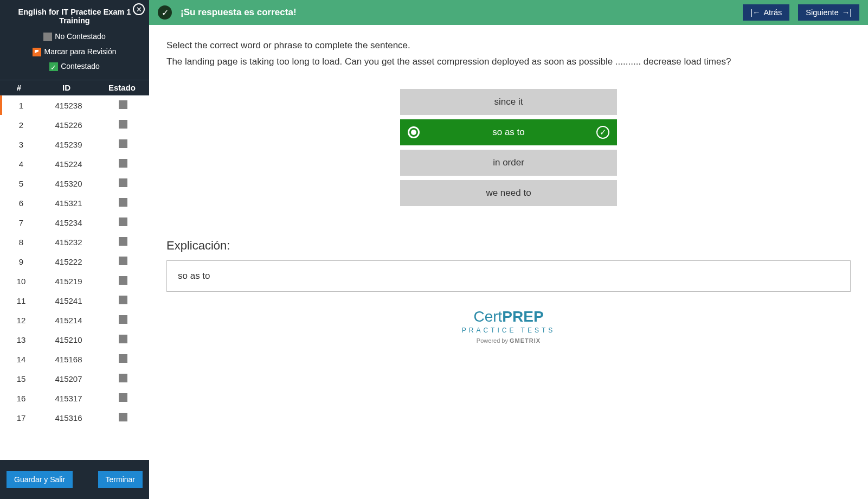 The height and width of the screenshot is (499, 868). What do you see at coordinates (68, 222) in the screenshot?
I see `row-id: 415234` at bounding box center [68, 222].